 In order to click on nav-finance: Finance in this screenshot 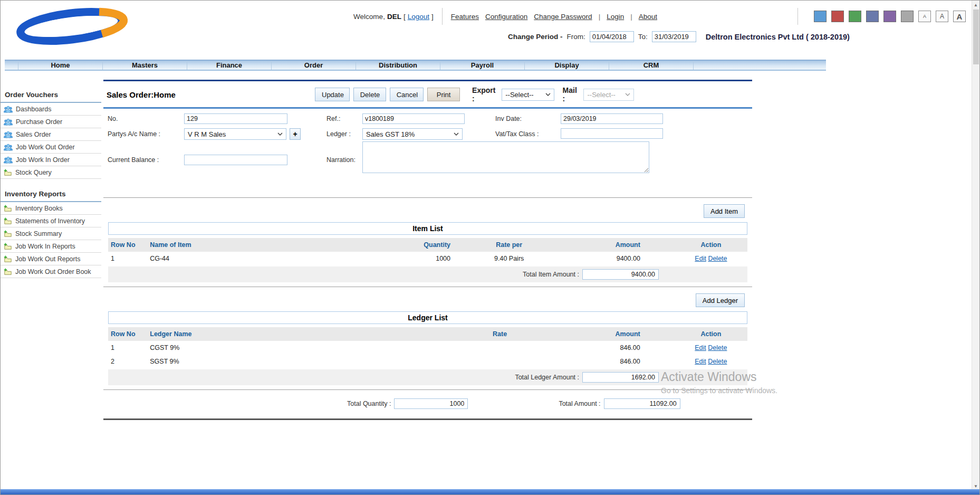, I will do `click(229, 65)`.